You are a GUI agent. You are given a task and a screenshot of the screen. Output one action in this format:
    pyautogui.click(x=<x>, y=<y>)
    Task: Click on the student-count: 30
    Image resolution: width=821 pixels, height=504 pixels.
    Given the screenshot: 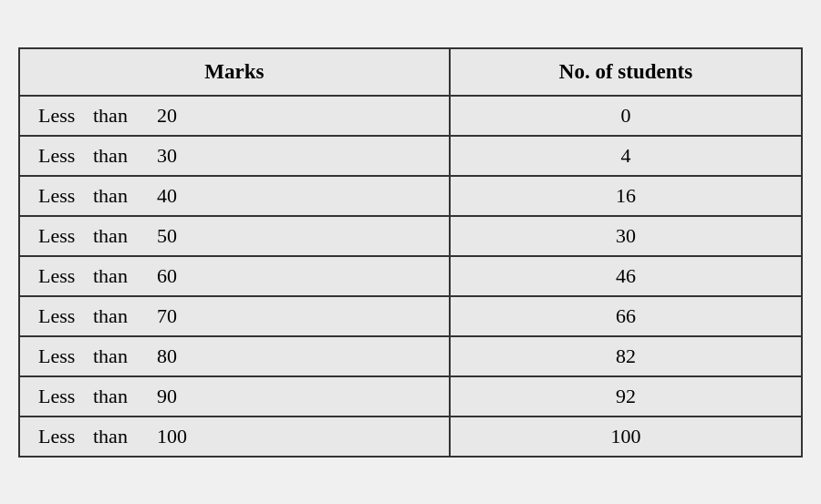 What is the action you would take?
    pyautogui.click(x=626, y=236)
    